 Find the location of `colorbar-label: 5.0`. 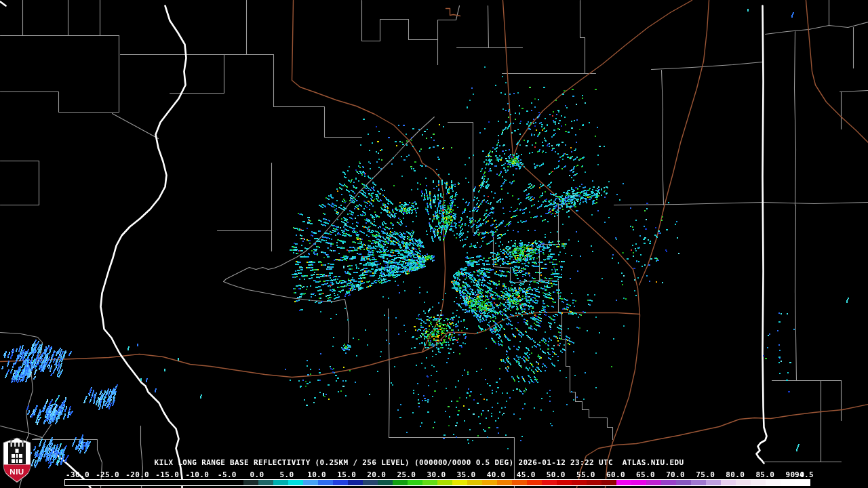

colorbar-label: 5.0 is located at coordinates (288, 474).